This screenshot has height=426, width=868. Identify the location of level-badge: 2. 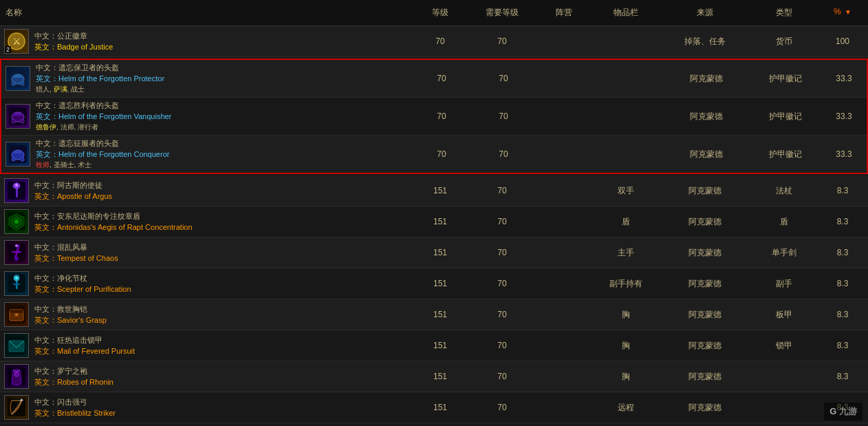
(8, 50).